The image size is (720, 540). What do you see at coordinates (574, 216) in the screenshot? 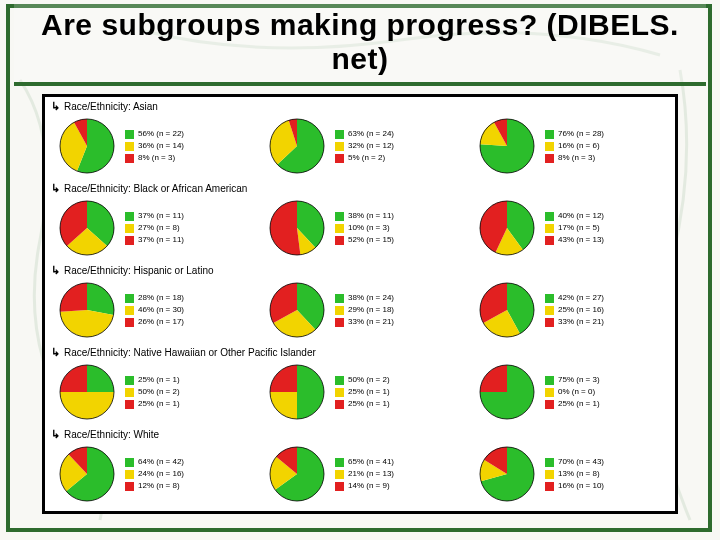
I see `legend-entry: 40% (n = 12)` at bounding box center [574, 216].